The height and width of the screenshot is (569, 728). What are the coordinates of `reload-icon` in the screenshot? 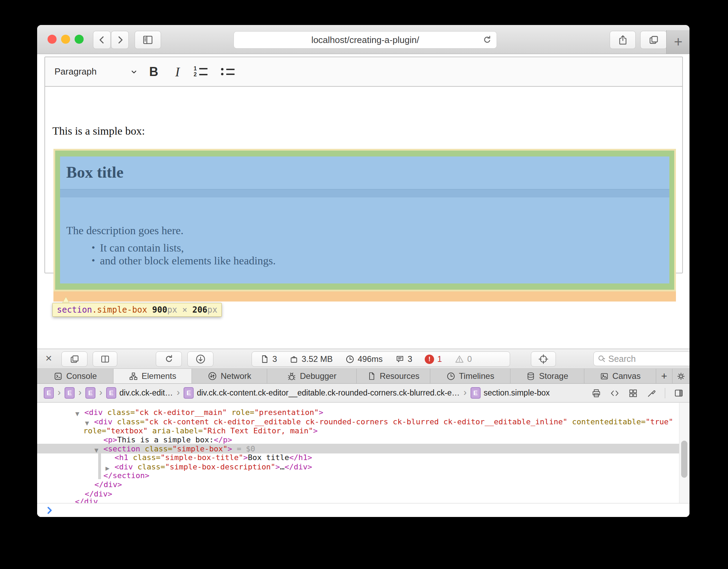 It's located at (487, 40).